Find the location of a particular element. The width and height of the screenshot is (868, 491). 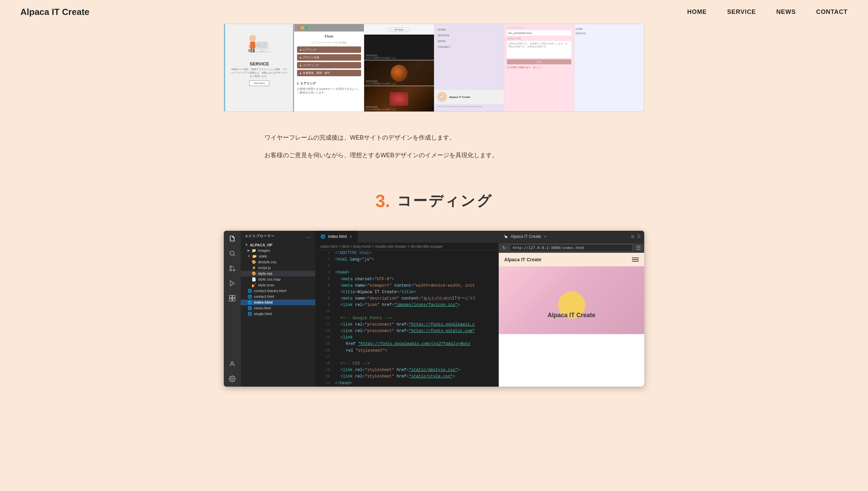

tab-close-icon: ✕ is located at coordinates (351, 237).